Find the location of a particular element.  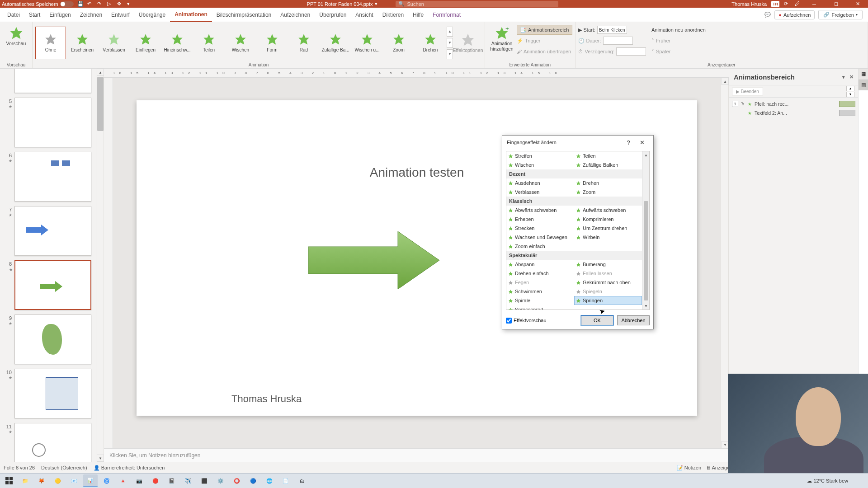

anim-floatin: Hineinschw... is located at coordinates (177, 43).